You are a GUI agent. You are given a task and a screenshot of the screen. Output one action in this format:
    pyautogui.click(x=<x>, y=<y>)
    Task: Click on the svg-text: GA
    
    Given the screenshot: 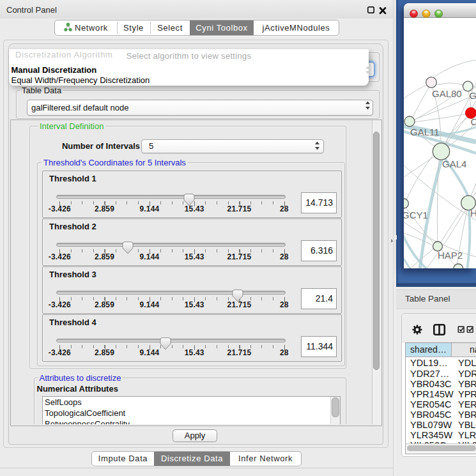 What is the action you would take?
    pyautogui.click(x=473, y=96)
    